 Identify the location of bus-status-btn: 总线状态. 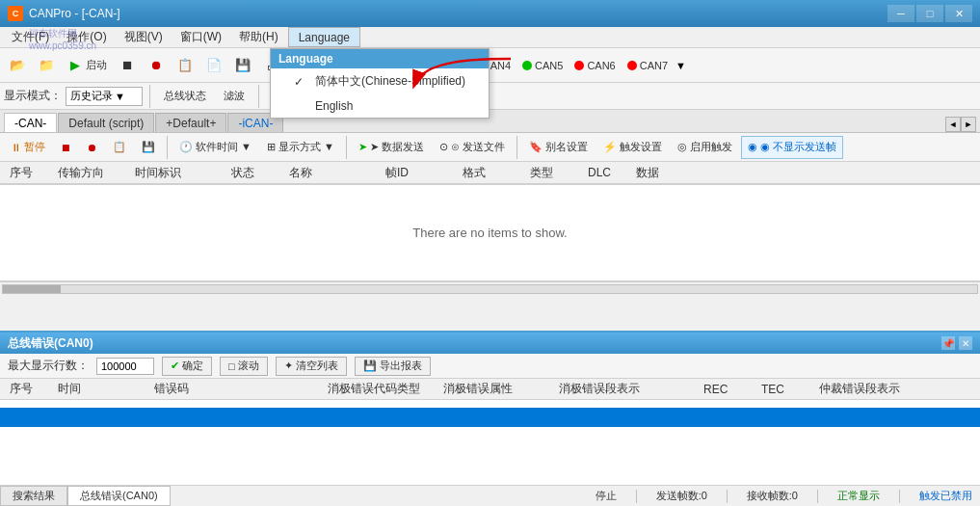
(185, 96).